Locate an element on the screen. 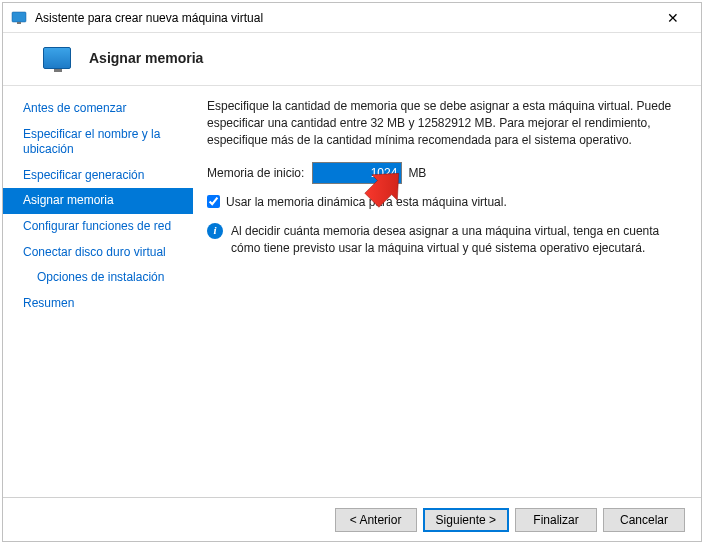  info-row: i Al decidir cuánta memoria desea asigna… is located at coordinates (444, 240).